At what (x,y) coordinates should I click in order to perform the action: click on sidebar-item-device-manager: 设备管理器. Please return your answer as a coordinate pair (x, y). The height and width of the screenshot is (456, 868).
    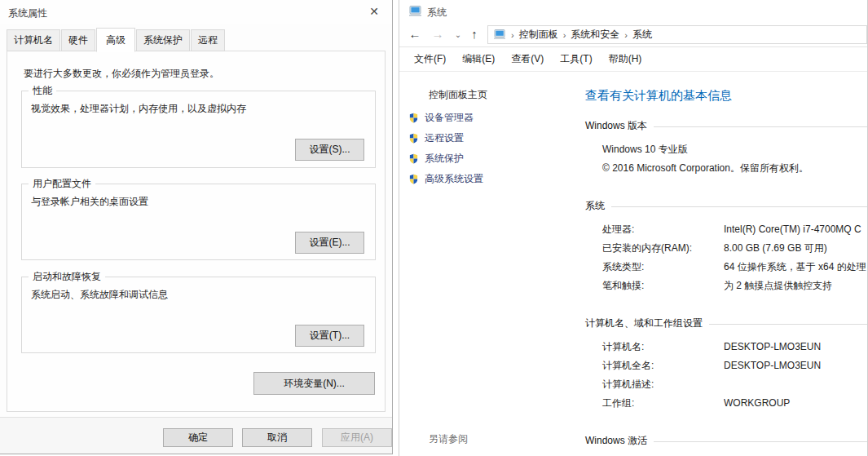
    Looking at the image, I should click on (486, 117).